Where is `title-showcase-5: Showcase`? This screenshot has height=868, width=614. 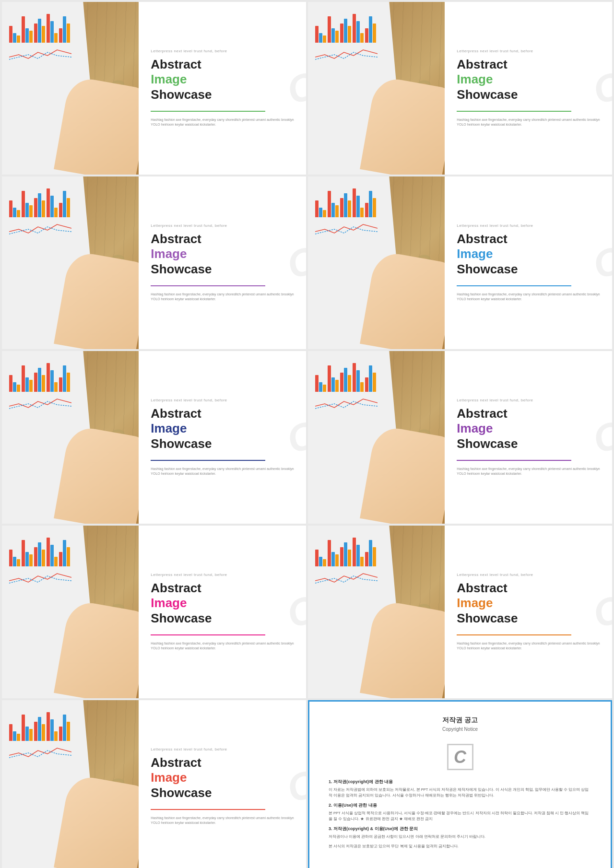
title-showcase-5: Showcase is located at coordinates (223, 444).